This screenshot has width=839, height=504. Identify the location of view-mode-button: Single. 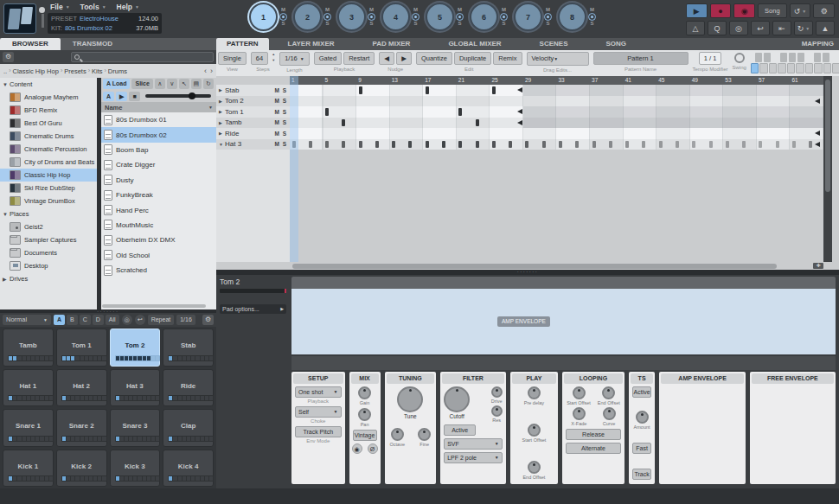
(232, 59).